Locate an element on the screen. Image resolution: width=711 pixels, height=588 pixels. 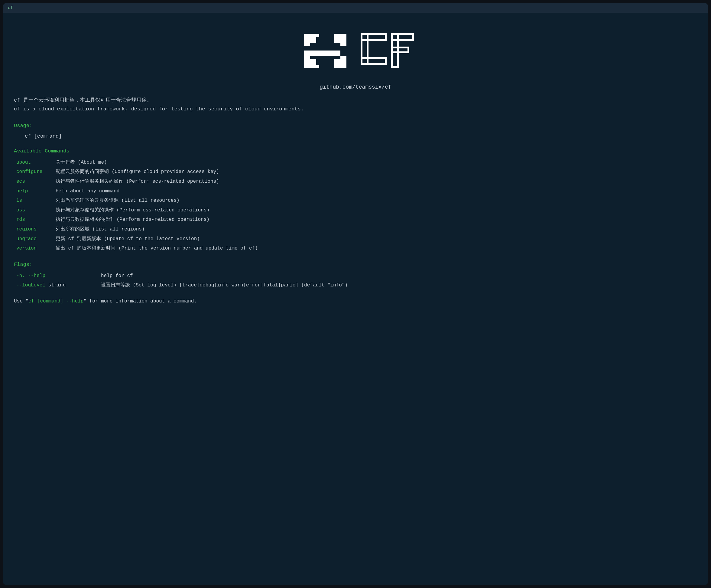
command-row: oss执行与对象存储相关的操作 (Perform oss-related ope… is located at coordinates (357, 211).